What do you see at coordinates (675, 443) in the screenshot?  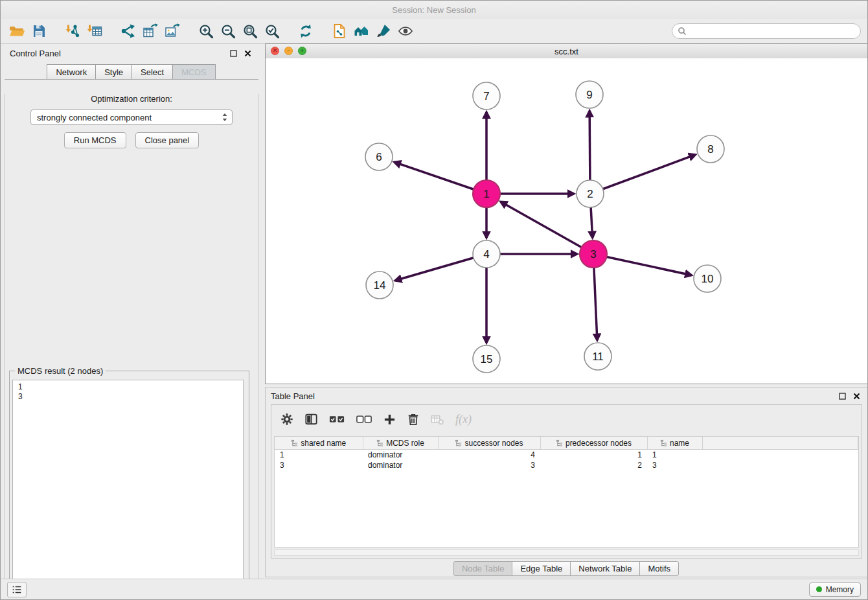 I see `column-header-name: name` at bounding box center [675, 443].